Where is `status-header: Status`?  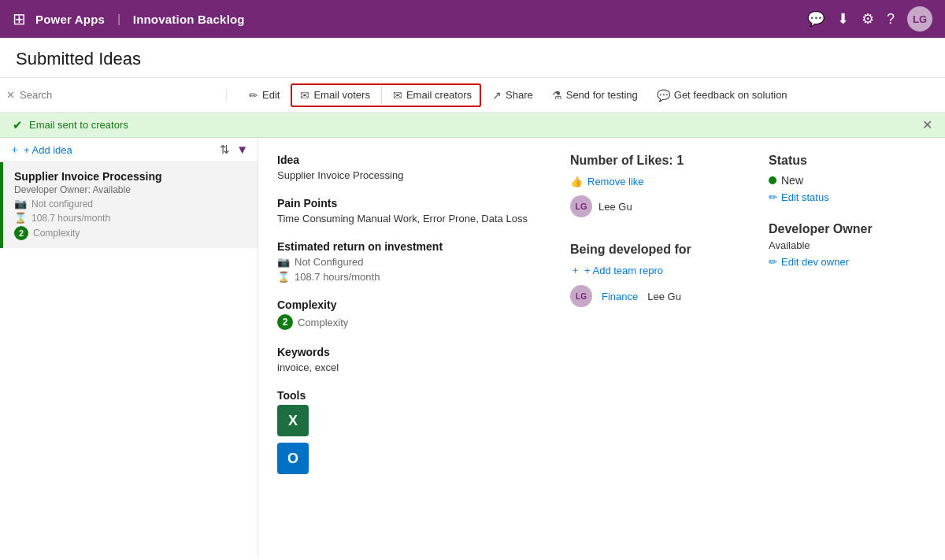
status-header: Status is located at coordinates (847, 161).